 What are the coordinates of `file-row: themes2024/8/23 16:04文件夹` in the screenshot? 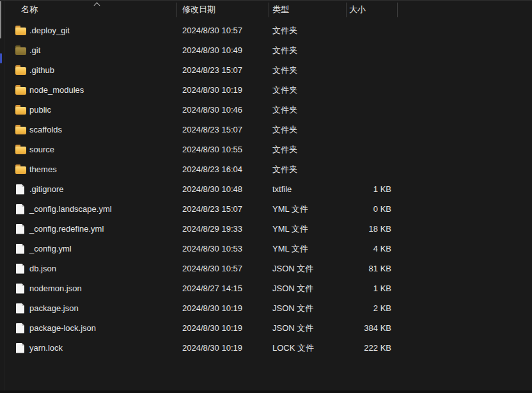 It's located at (266, 169).